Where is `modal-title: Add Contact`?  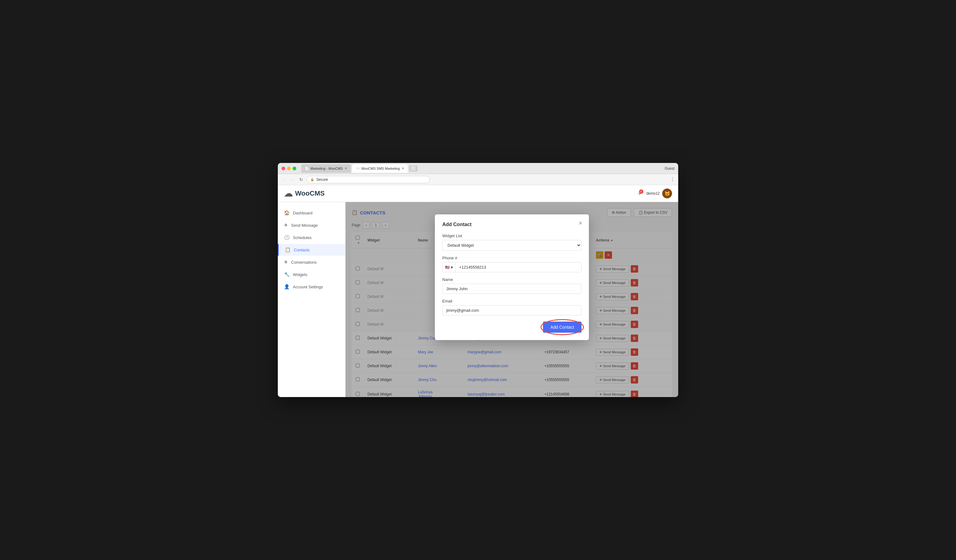
modal-title: Add Contact is located at coordinates (512, 225).